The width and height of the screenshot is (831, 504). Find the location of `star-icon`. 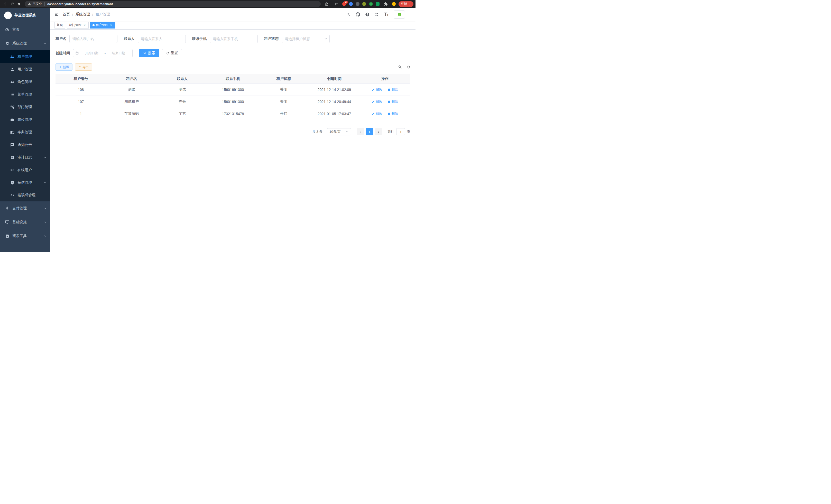

star-icon is located at coordinates (336, 4).